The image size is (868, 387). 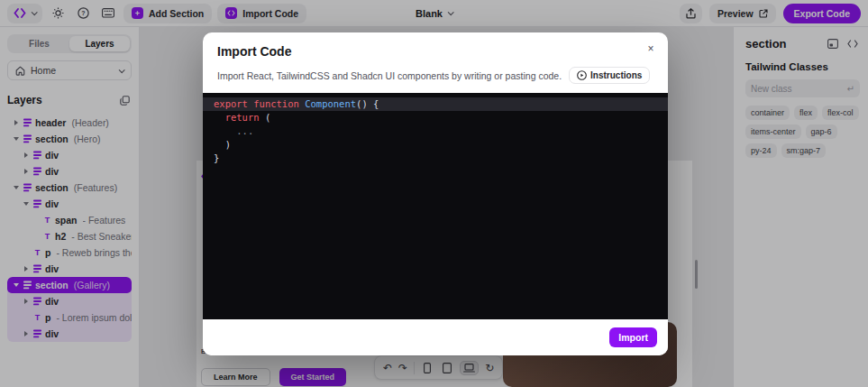 I want to click on code-line: export function Component() {, so click(x=435, y=105).